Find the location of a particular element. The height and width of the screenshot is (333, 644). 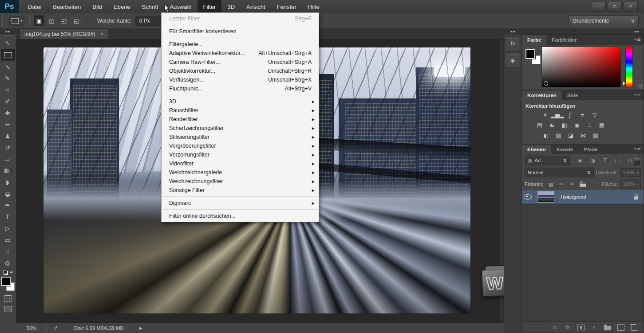

hue-saturation-icon: ▤ is located at coordinates (540, 125).